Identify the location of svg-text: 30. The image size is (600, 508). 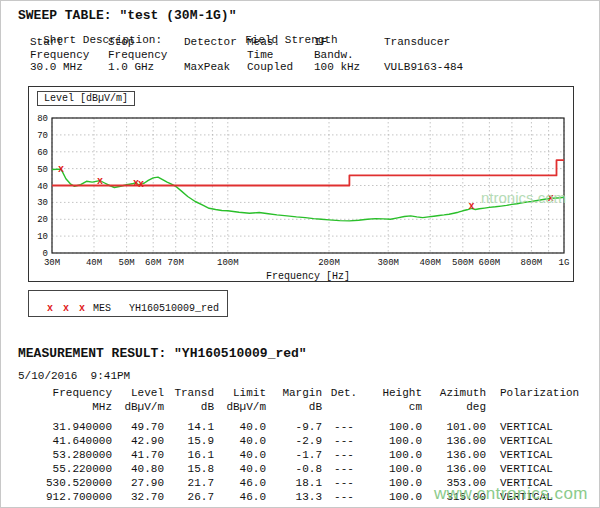
(42, 203).